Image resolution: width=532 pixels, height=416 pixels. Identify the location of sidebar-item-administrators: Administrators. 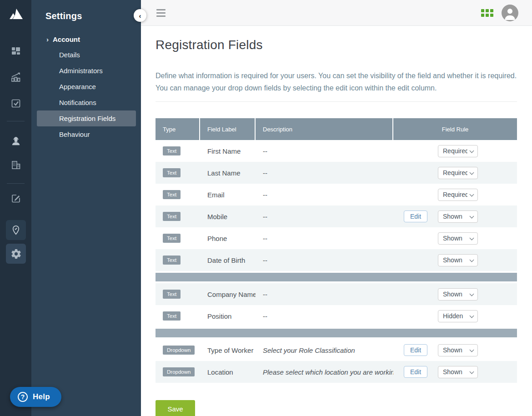
(86, 71).